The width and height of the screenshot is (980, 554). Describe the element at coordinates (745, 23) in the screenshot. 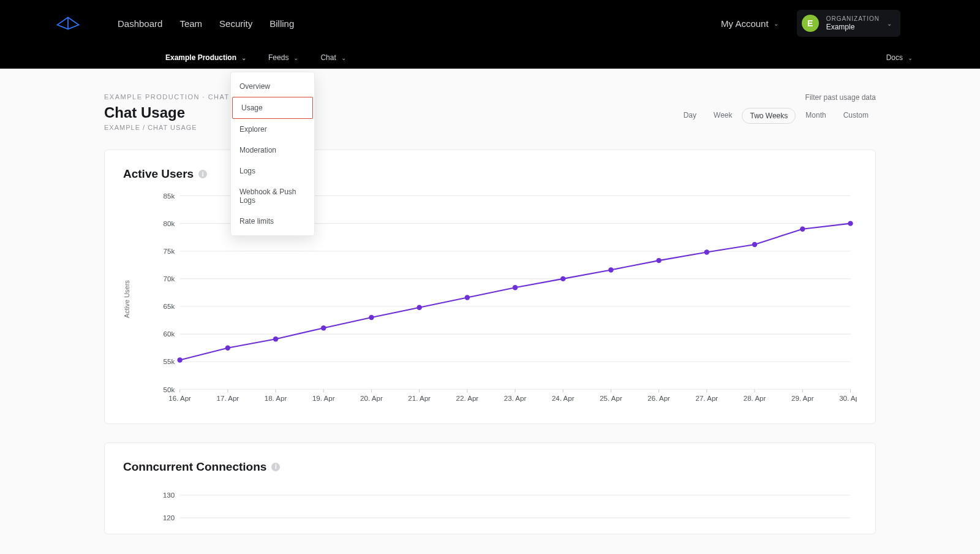

I see `my-account-label: My Account` at that location.